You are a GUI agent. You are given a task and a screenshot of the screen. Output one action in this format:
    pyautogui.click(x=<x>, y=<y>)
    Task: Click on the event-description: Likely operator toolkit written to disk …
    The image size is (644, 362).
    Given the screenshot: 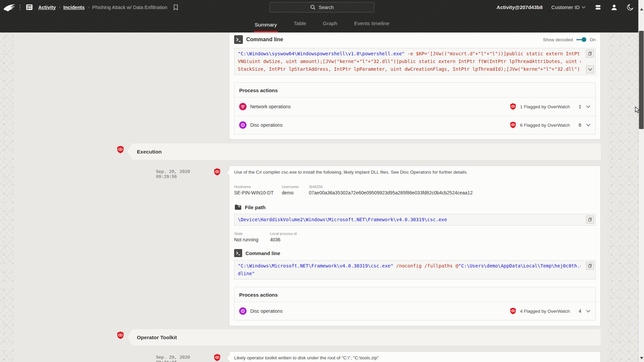 What is the action you would take?
    pyautogui.click(x=415, y=358)
    